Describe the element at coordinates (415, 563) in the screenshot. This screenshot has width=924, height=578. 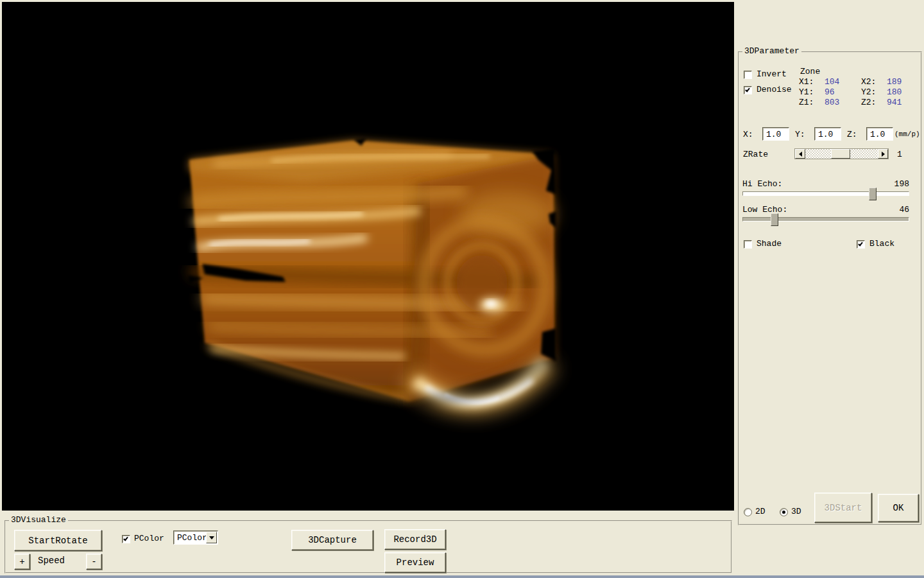
I see `preview-button: Preview` at that location.